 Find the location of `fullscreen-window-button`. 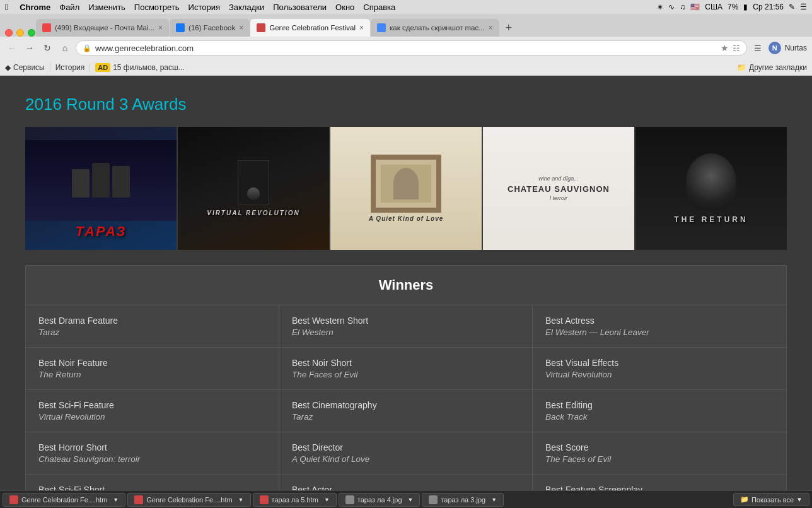

fullscreen-window-button is located at coordinates (32, 33).